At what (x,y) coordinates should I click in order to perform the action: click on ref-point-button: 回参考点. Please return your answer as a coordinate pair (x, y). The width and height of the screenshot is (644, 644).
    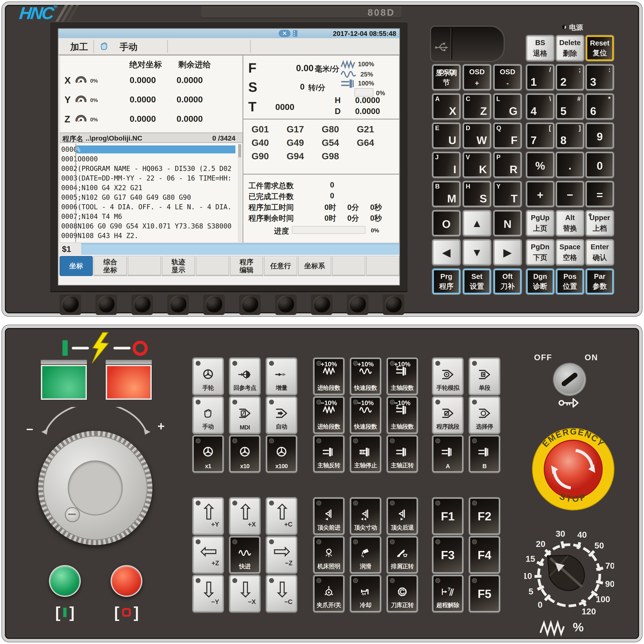
    Looking at the image, I should click on (245, 376).